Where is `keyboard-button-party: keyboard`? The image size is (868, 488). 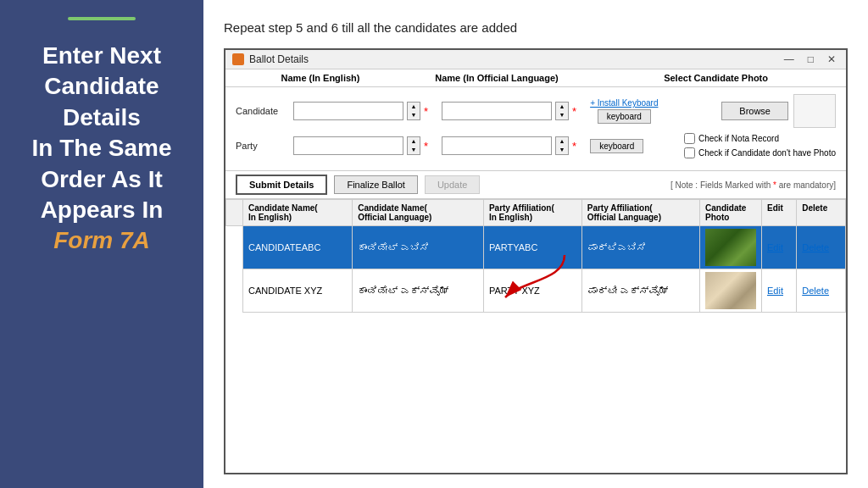
keyboard-button-party: keyboard is located at coordinates (617, 146).